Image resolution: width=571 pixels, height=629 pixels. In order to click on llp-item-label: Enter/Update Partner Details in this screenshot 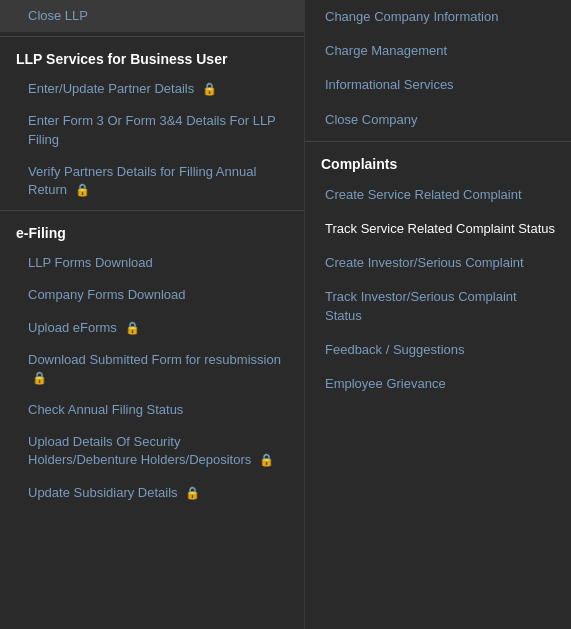, I will do `click(111, 88)`.